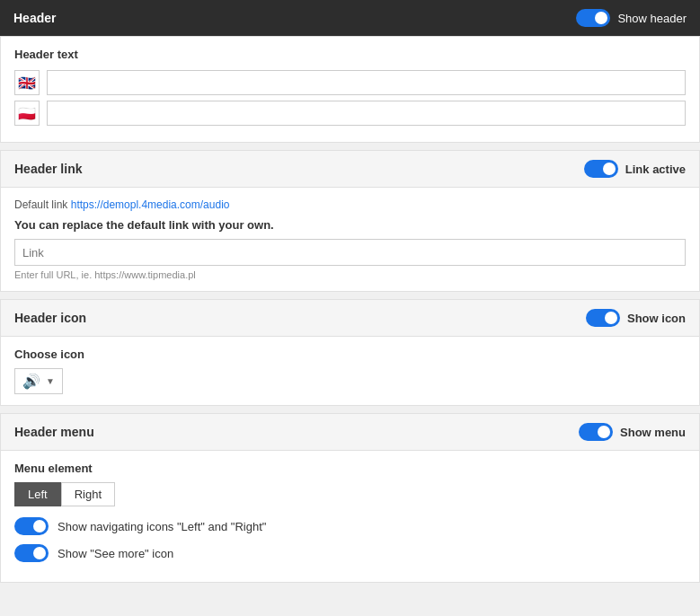 Image resolution: width=700 pixels, height=616 pixels. I want to click on page-title: Header, so click(34, 18).